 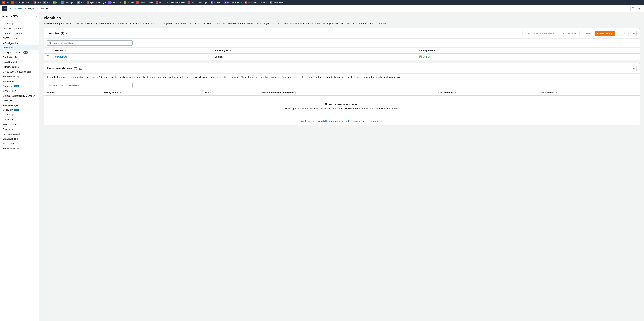 I want to click on nav-rds: R RDS, so click(x=47, y=2).